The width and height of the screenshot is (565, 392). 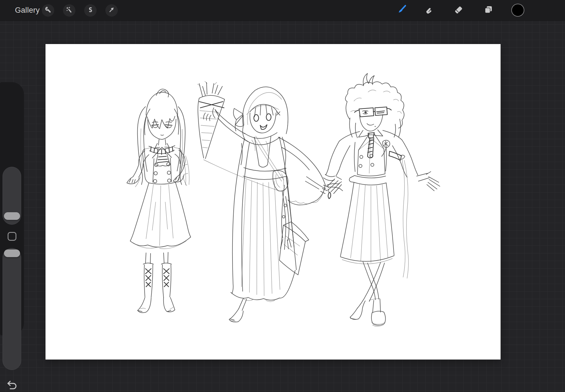 What do you see at coordinates (48, 10) in the screenshot?
I see `wrench-icon` at bounding box center [48, 10].